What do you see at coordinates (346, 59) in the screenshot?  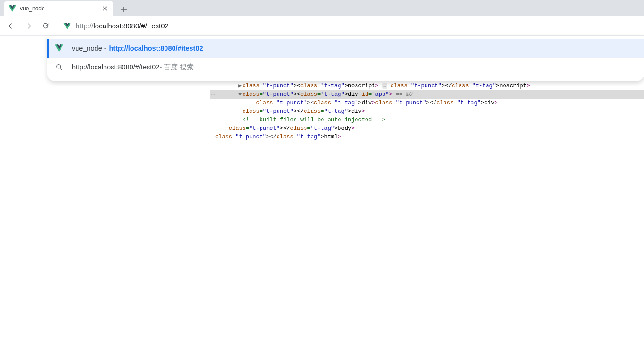 I see `omnibox-suggestions-dropdown: vue_node - http://localhost:8080/#/test0…` at bounding box center [346, 59].